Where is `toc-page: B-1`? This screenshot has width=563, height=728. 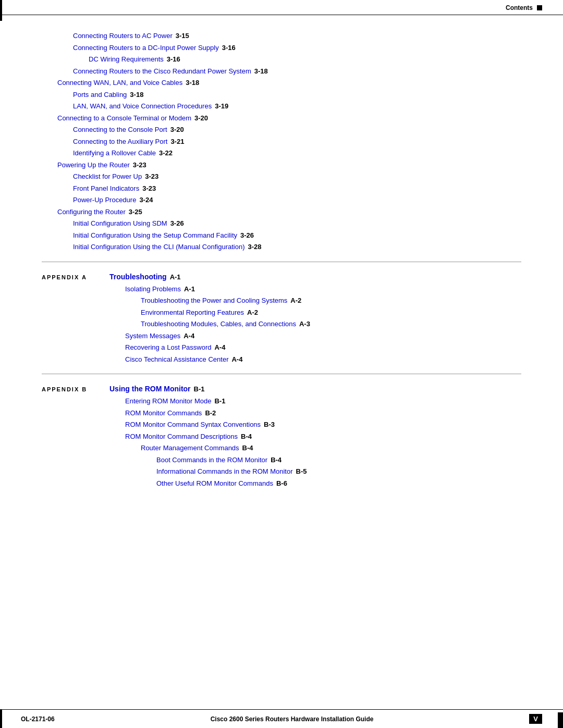
toc-page: B-1 is located at coordinates (220, 401).